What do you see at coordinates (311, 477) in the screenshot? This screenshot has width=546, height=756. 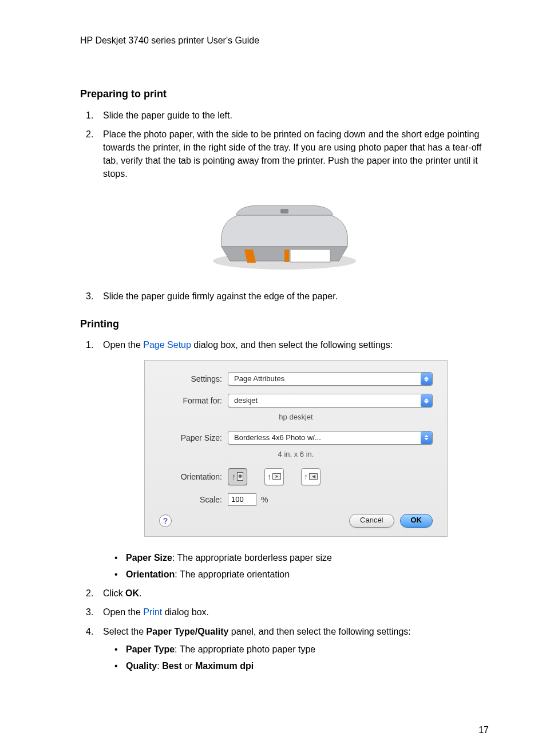 I see `orientation-landscape-right-button: ↑◀` at bounding box center [311, 477].